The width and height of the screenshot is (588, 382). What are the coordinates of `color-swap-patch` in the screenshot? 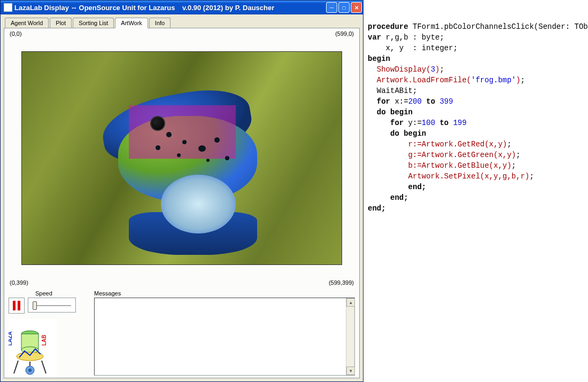 It's located at (182, 132).